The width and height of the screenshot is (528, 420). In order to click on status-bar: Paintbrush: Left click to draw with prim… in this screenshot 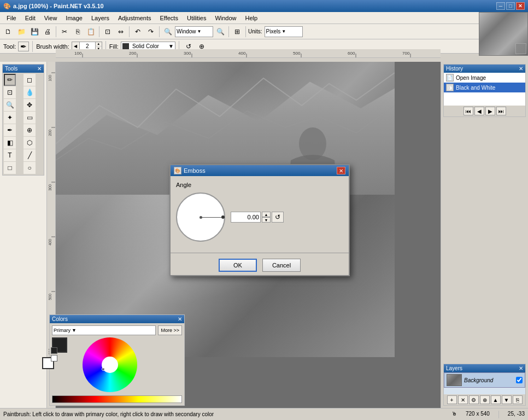, I will do `click(264, 414)`.